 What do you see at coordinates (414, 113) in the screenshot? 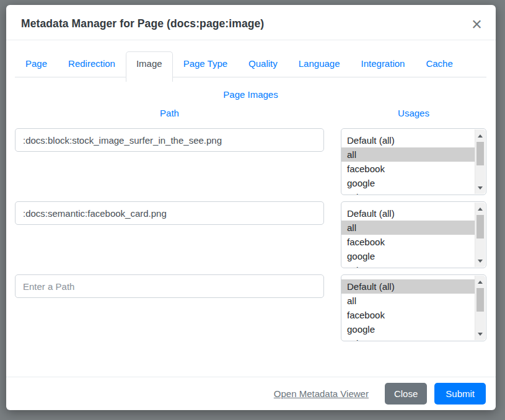
I see `usages-column-label: Usages` at bounding box center [414, 113].